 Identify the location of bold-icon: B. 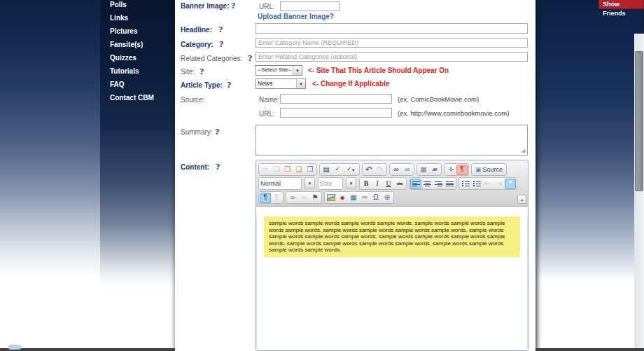
(366, 184).